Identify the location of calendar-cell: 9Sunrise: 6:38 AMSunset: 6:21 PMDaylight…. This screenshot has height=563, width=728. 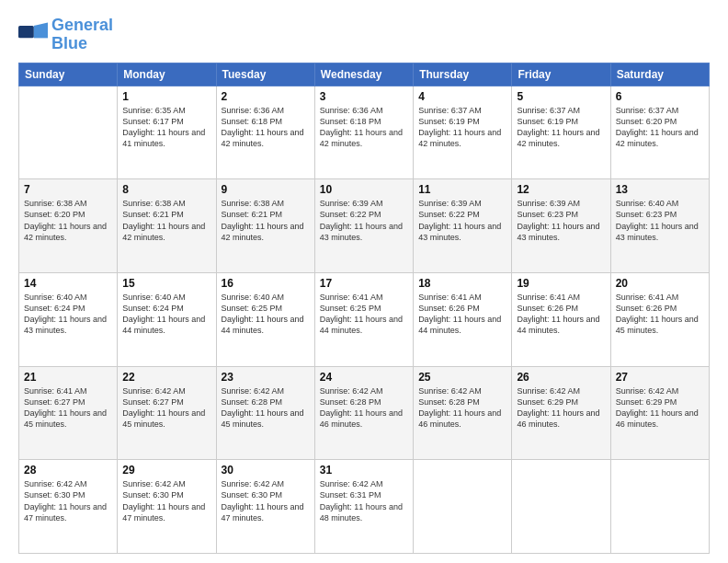
(265, 226).